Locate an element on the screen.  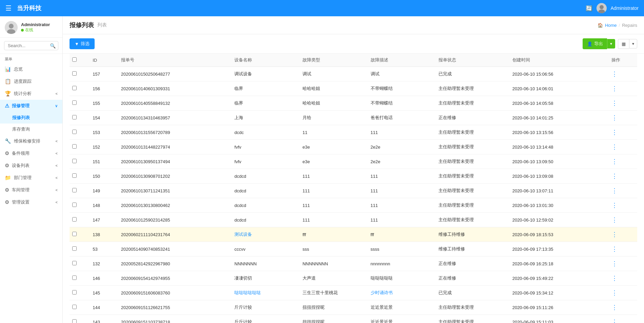
sidebar-user-info: Administrator 在线 is located at coordinates (35, 27).